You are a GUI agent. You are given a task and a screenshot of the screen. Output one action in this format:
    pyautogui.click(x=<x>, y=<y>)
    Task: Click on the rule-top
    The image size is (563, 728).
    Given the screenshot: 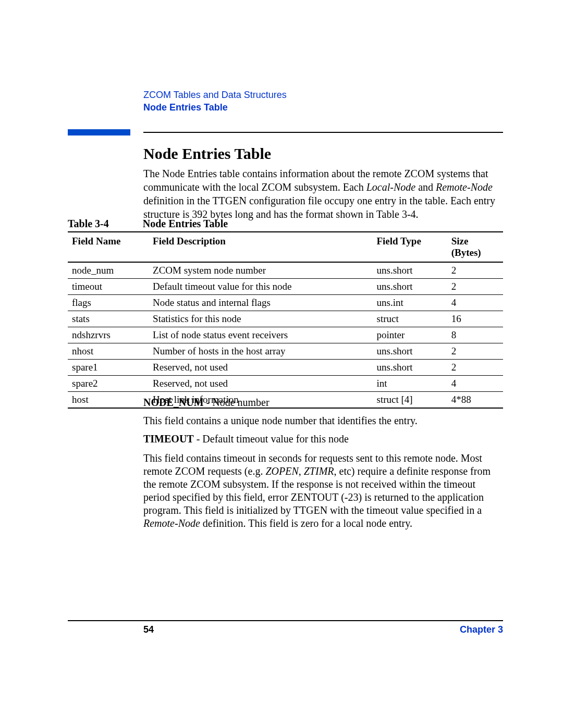 What is the action you would take?
    pyautogui.click(x=323, y=132)
    